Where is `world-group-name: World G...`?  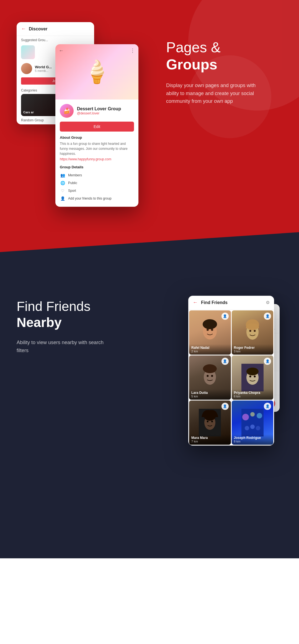
world-group-name: World G... is located at coordinates (43, 67).